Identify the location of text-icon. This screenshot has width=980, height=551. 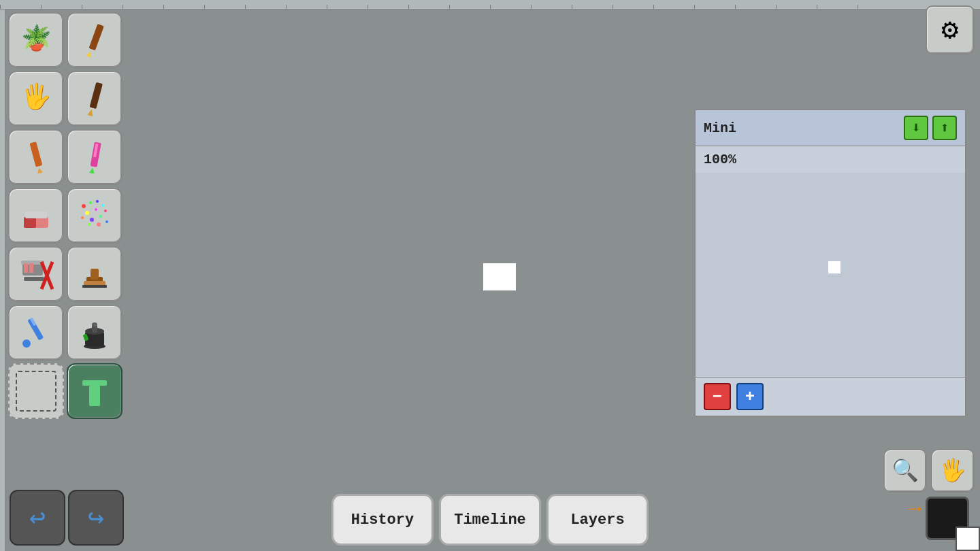
(95, 391).